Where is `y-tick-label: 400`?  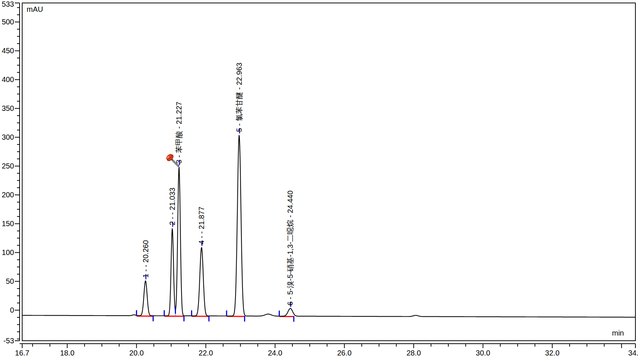 y-tick-label: 400 is located at coordinates (8, 79).